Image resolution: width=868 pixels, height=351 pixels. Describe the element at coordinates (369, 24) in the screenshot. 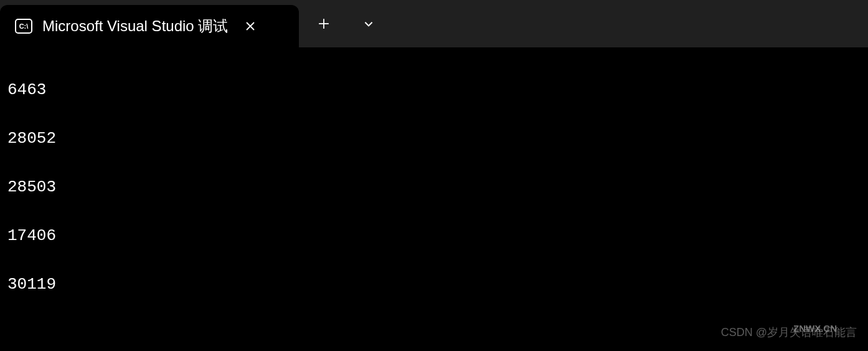

I see `tab-dropdown-button` at that location.